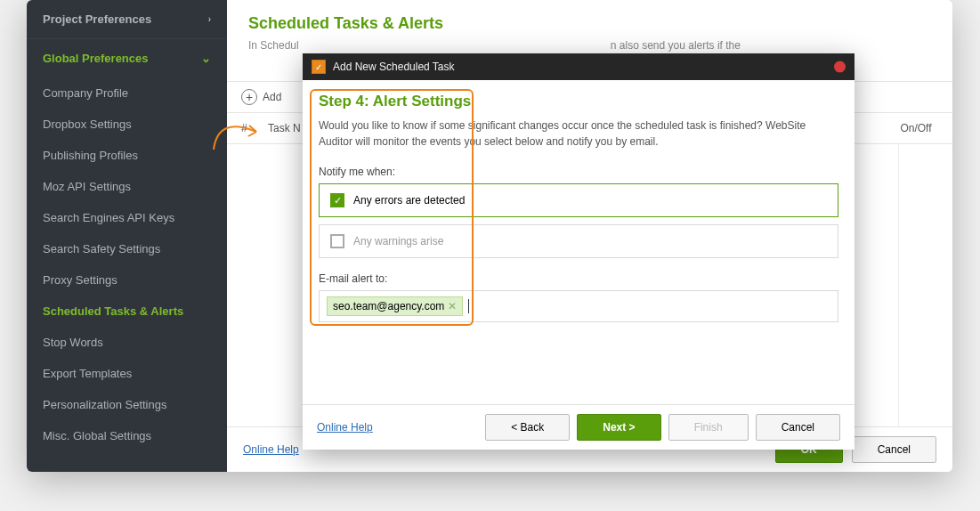 The image size is (980, 511). What do you see at coordinates (393, 67) in the screenshot?
I see `modal-title: Add New Scheduled Task` at bounding box center [393, 67].